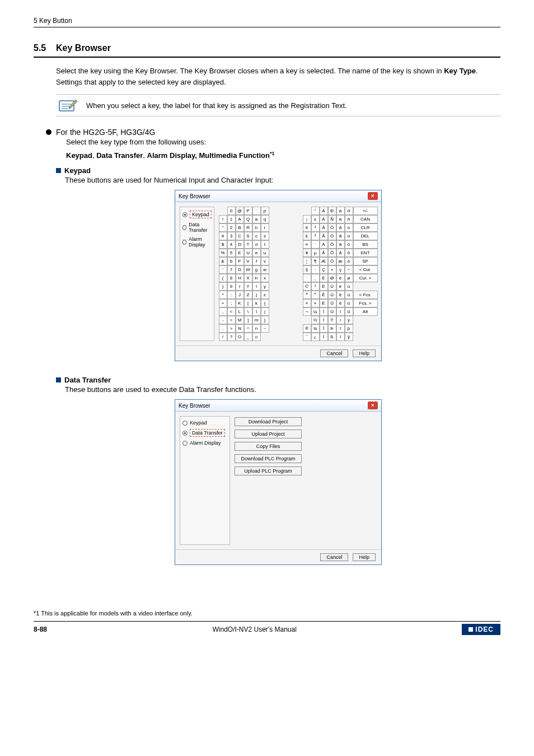 The width and height of the screenshot is (534, 756). Describe the element at coordinates (340, 244) in the screenshot. I see `key-cell: ä` at that location.